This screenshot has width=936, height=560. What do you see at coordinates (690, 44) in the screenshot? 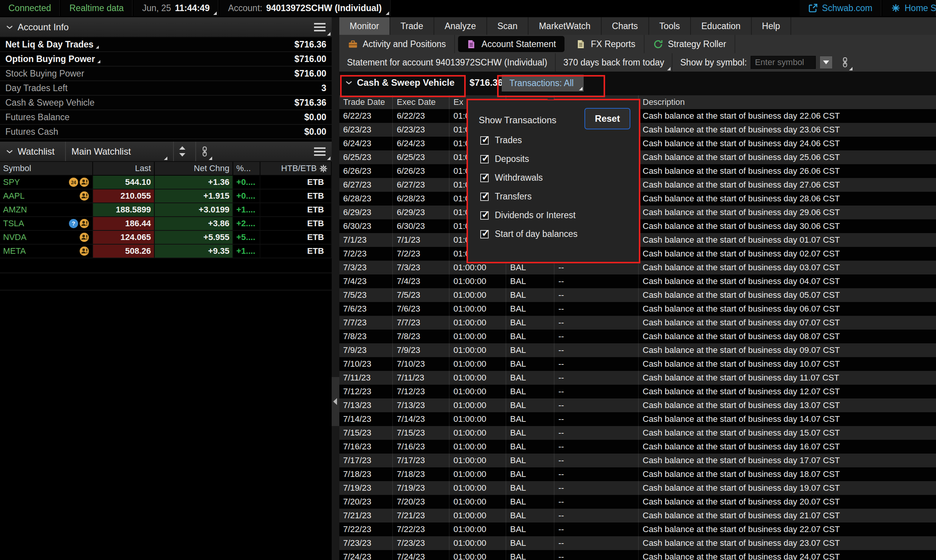
I see `subtab-strategy-roller: Strategy Roller` at bounding box center [690, 44].